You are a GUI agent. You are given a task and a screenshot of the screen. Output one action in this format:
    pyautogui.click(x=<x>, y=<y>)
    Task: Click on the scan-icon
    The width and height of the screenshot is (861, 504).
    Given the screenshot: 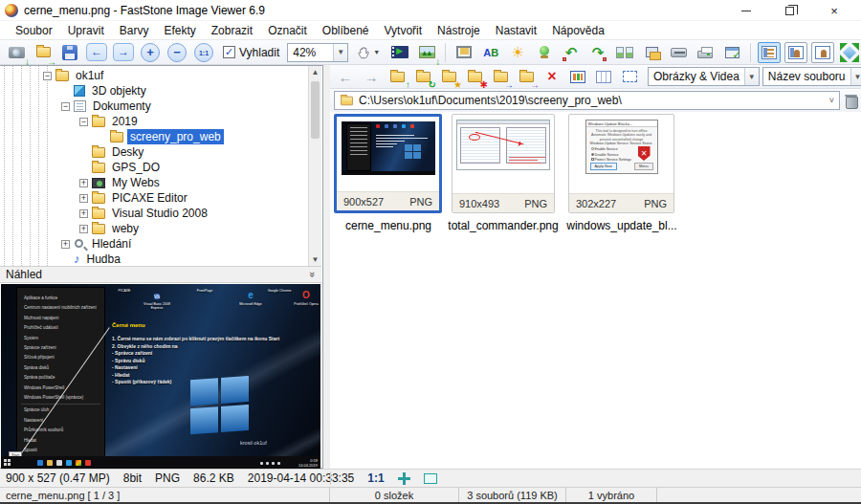 What is the action you would take?
    pyautogui.click(x=678, y=53)
    